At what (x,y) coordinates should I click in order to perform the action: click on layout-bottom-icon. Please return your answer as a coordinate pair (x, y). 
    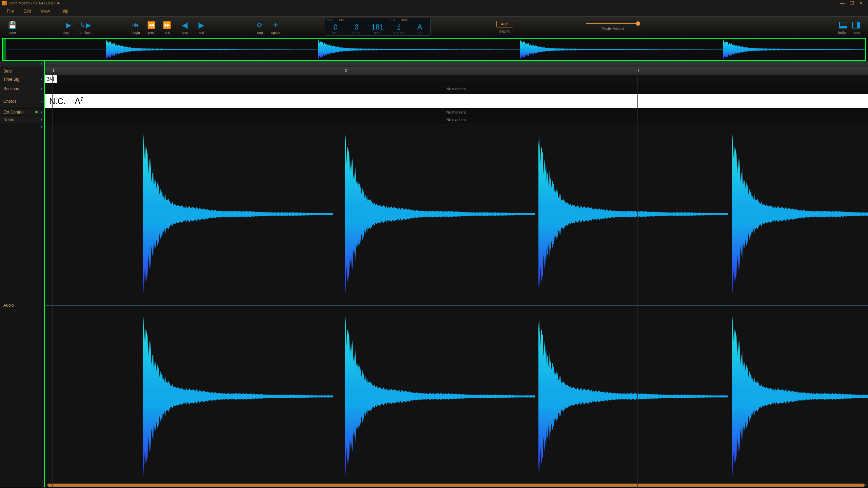
    Looking at the image, I should click on (843, 25).